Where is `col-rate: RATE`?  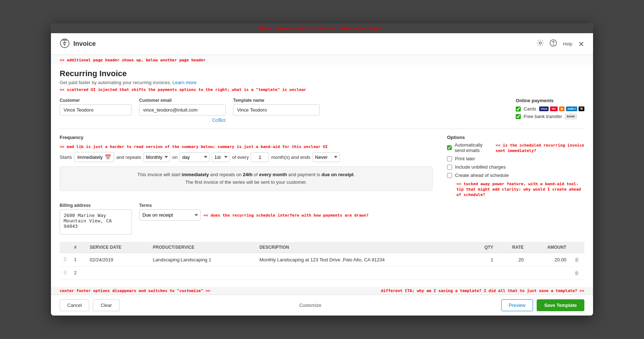
col-rate: RATE is located at coordinates (512, 248).